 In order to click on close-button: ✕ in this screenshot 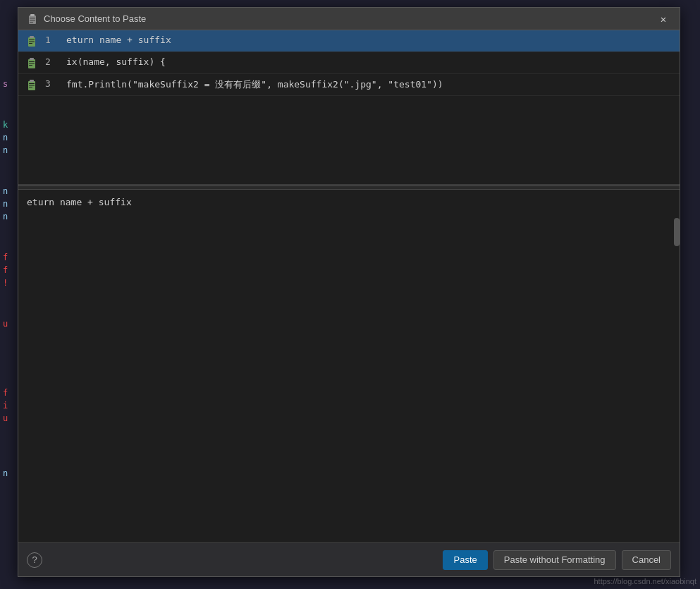, I will do `click(663, 19)`.